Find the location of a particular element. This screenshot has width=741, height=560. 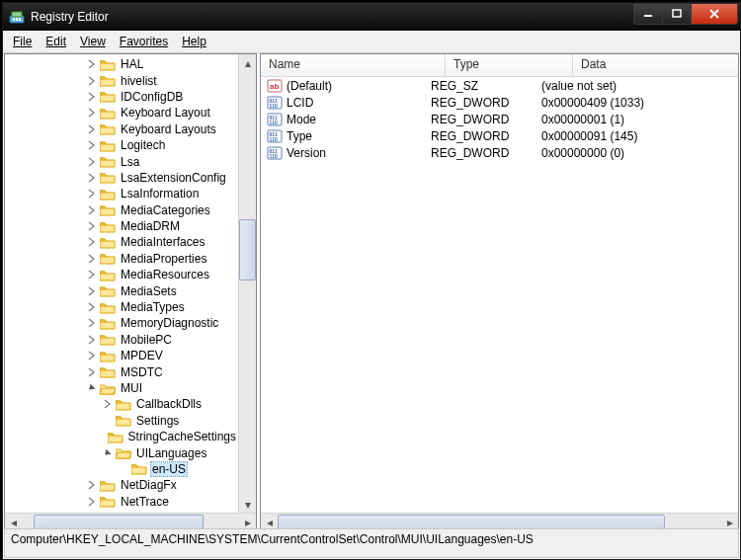

value-row: TypeREG_DWORD0x00000091 (145) is located at coordinates (500, 136).